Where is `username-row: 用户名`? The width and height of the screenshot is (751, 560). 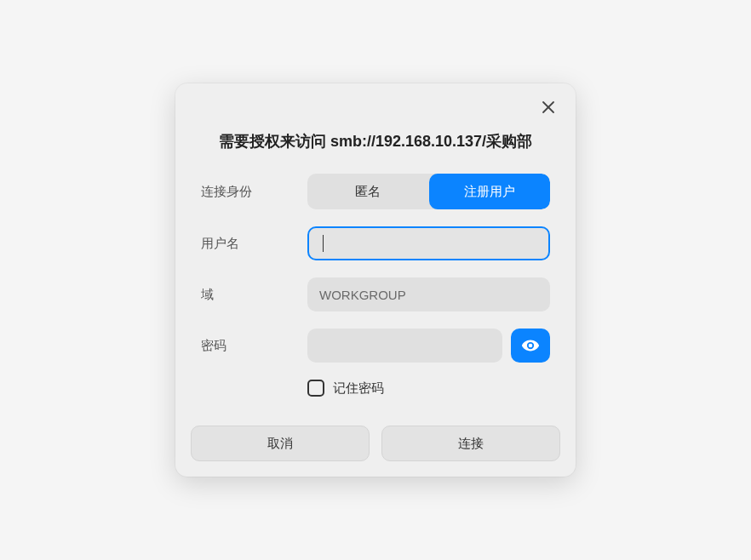
username-row: 用户名 is located at coordinates (376, 243).